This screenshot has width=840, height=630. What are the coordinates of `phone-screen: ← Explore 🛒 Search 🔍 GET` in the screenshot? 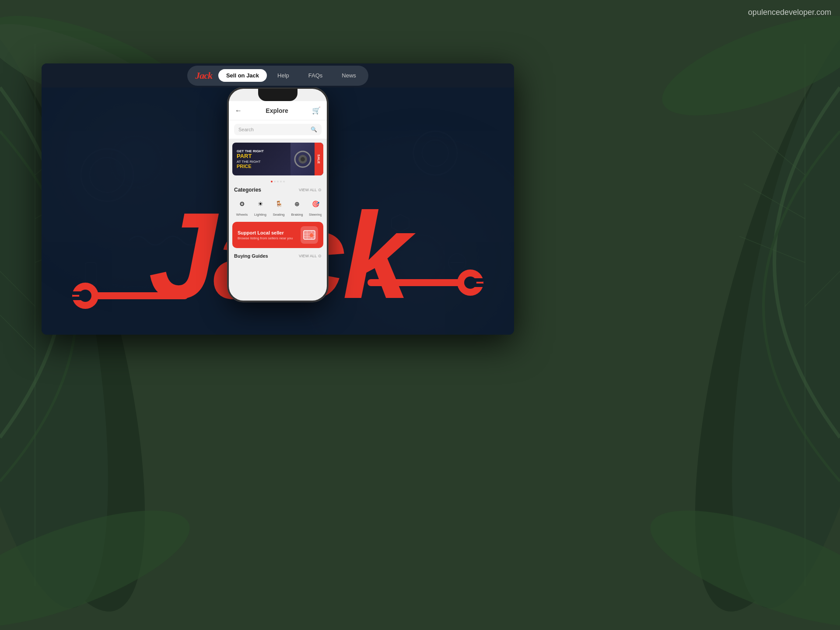 It's located at (278, 195).